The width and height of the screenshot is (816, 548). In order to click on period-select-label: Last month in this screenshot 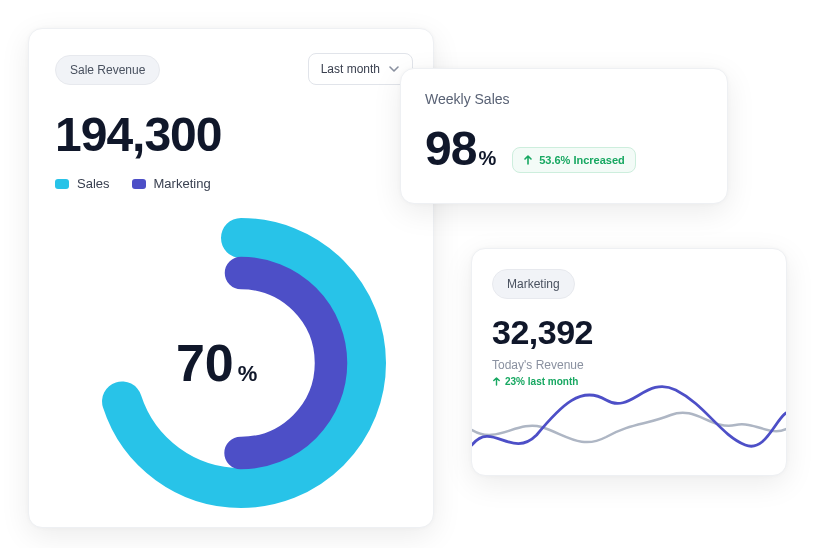, I will do `click(350, 69)`.